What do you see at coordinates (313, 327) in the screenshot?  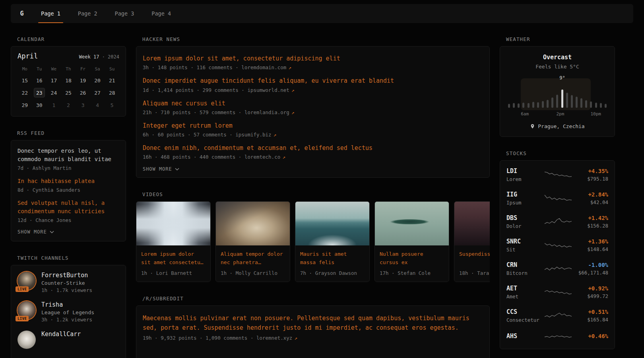 I see `subreddit-section: /R/SUBREDDIT Maecenas mollis pulvinar er…` at bounding box center [313, 327].